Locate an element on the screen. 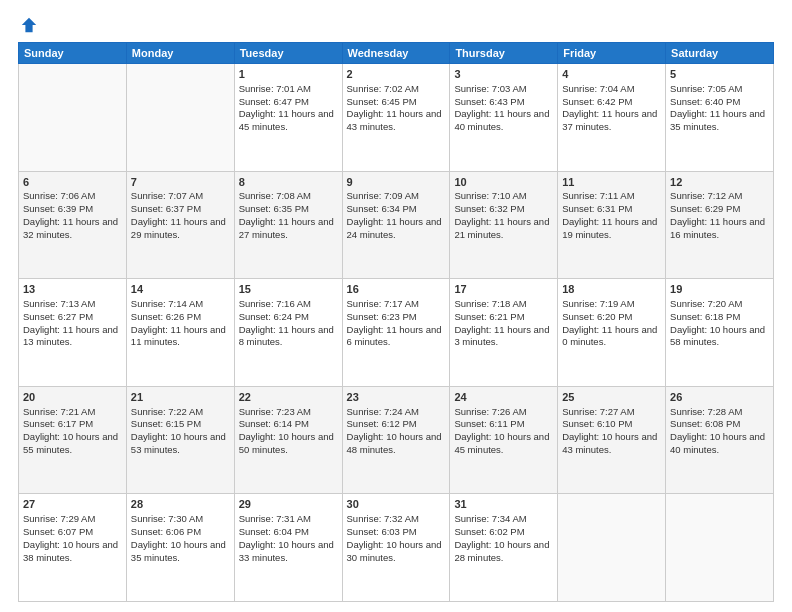 The width and height of the screenshot is (792, 612). daylight: Daylight: 11 hours and 32 minutes. is located at coordinates (70, 228).